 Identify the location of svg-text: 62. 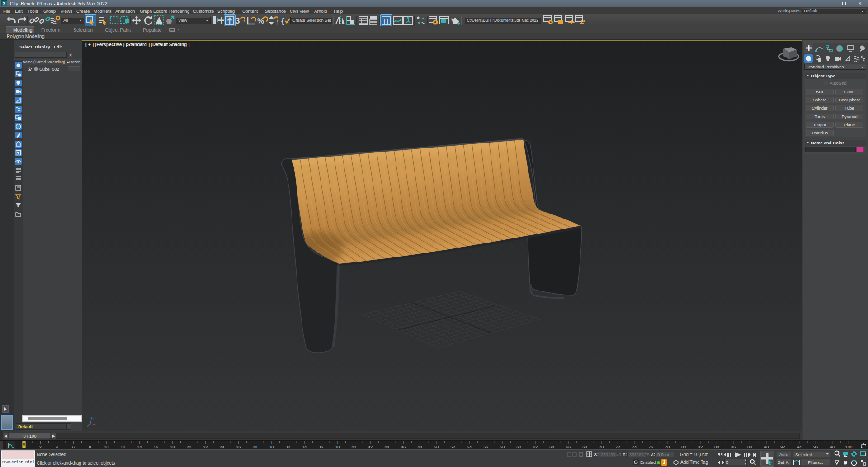
(535, 447).